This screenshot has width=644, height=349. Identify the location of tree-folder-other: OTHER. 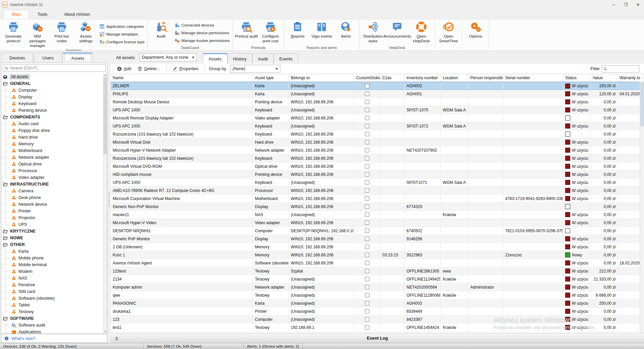
(52, 245).